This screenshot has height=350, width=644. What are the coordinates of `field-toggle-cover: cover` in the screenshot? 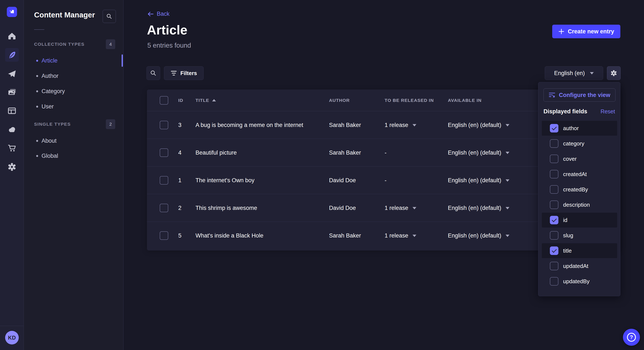 It's located at (580, 159).